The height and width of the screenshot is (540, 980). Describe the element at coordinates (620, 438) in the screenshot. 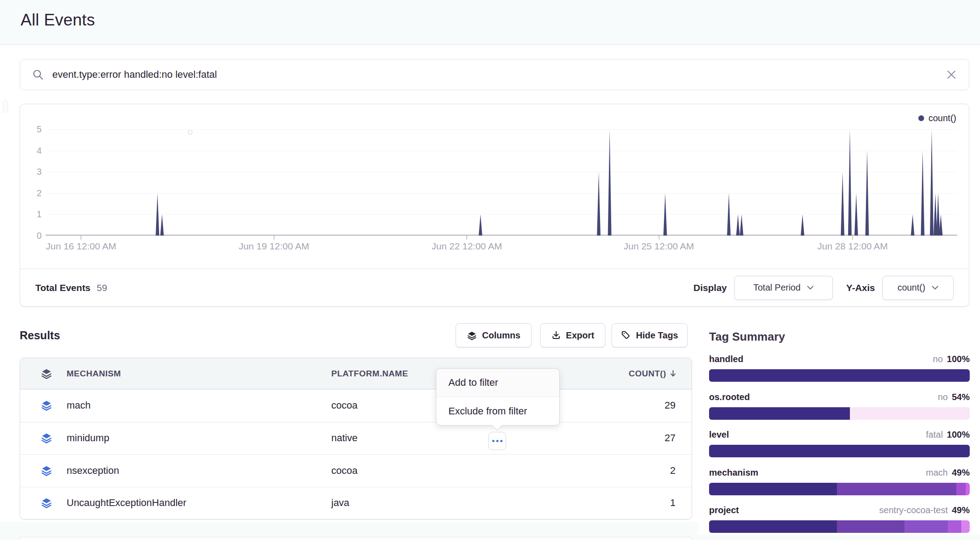

I see `cell-count: 27` at that location.